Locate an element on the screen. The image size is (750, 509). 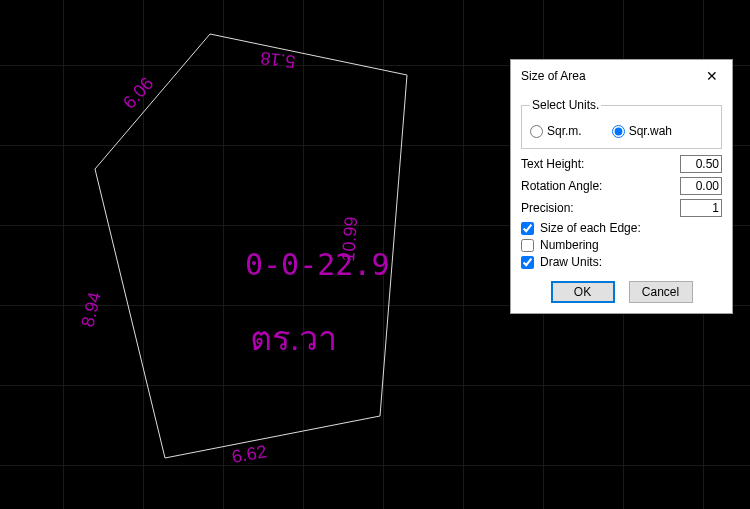
text-height-label: Text Height: is located at coordinates (552, 164).